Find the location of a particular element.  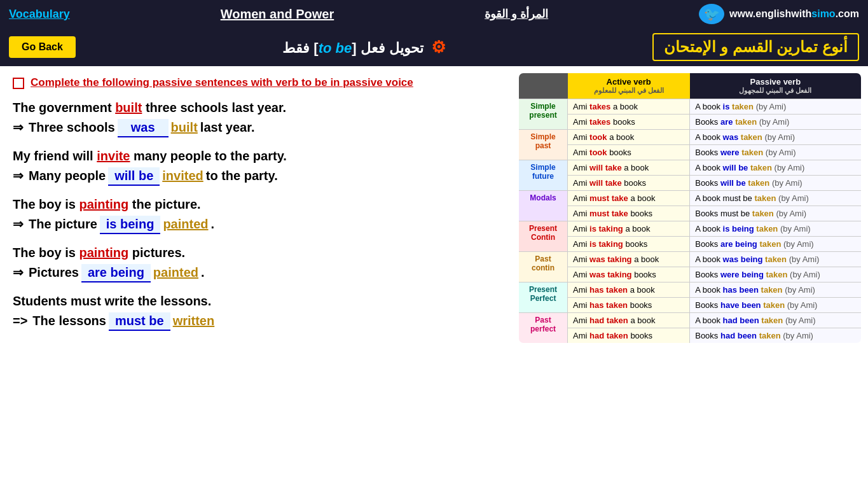

pp-written: written is located at coordinates (194, 321).